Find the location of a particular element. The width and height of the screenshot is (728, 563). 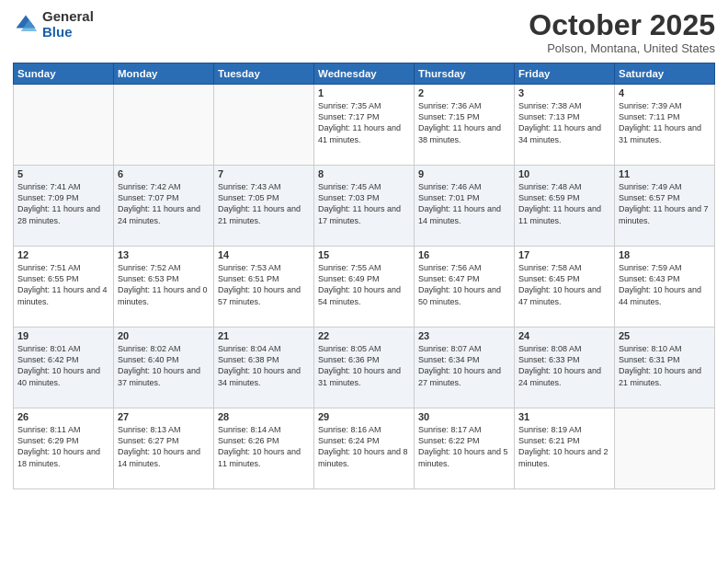

logo-blue: Blue is located at coordinates (57, 31).